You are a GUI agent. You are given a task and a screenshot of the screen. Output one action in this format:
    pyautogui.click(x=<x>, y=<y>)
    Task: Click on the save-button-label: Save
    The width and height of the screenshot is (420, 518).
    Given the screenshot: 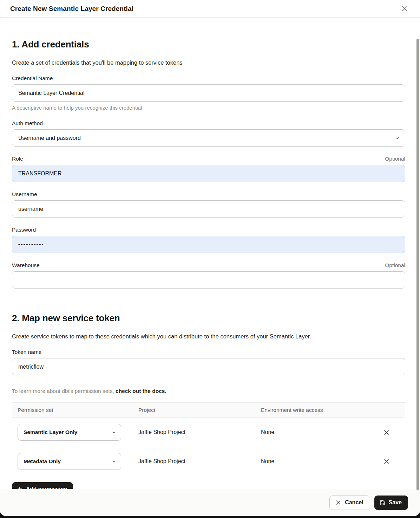 What is the action you would take?
    pyautogui.click(x=395, y=503)
    